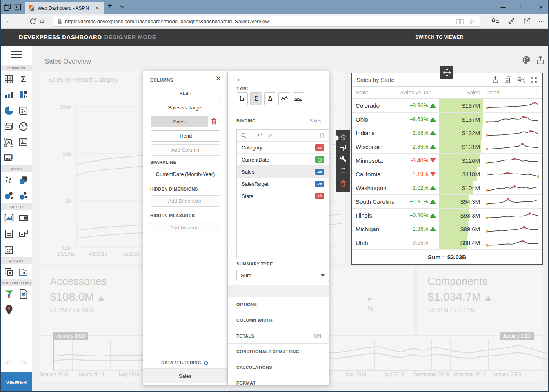 The image size is (549, 392). I want to click on share-icon, so click(527, 21).